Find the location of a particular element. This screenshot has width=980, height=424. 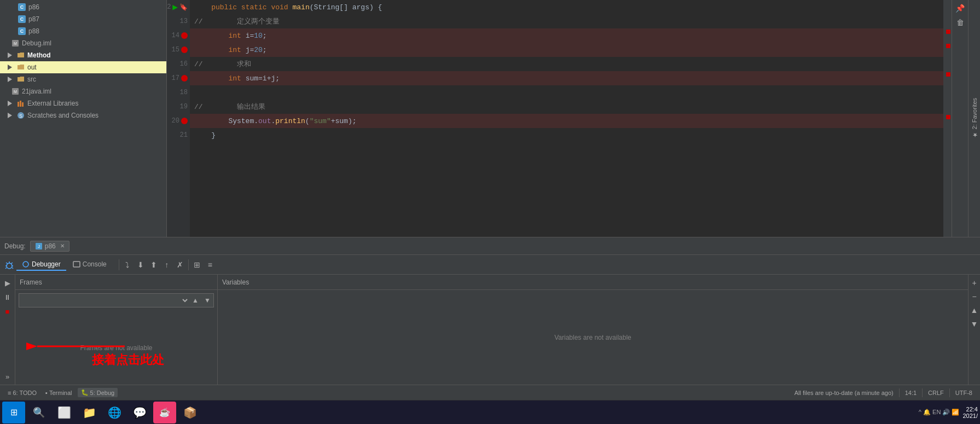

class-icon-p87: C is located at coordinates (22, 19).